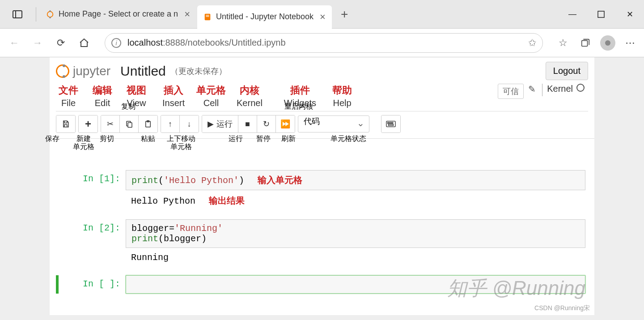 The image size is (644, 320). I want to click on cut-button: ✂, so click(110, 124).